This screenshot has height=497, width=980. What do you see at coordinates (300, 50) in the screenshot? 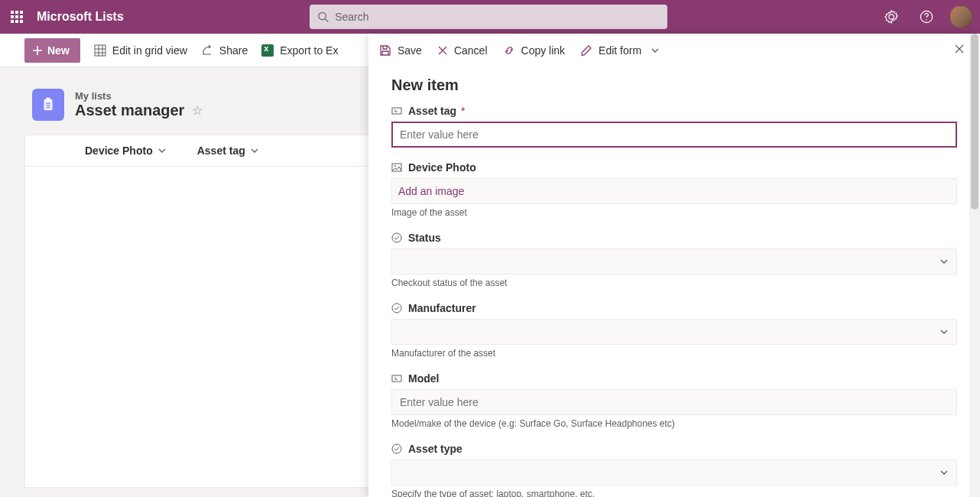
I see `export-button: Export to Ex` at bounding box center [300, 50].